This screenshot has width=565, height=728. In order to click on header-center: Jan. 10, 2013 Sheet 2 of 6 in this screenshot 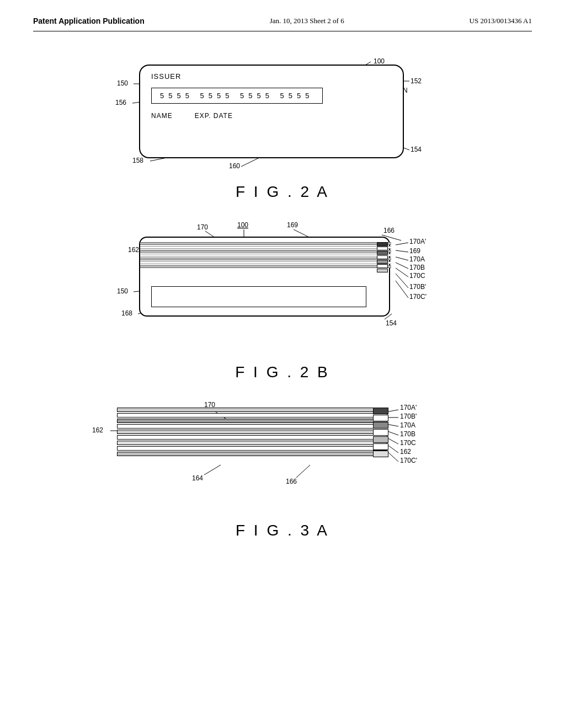, I will do `click(307, 21)`.